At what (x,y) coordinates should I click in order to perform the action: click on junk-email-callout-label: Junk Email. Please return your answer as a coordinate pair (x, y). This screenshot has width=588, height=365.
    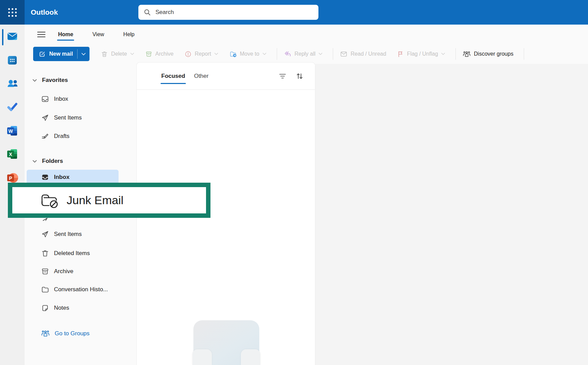
    Looking at the image, I should click on (95, 200).